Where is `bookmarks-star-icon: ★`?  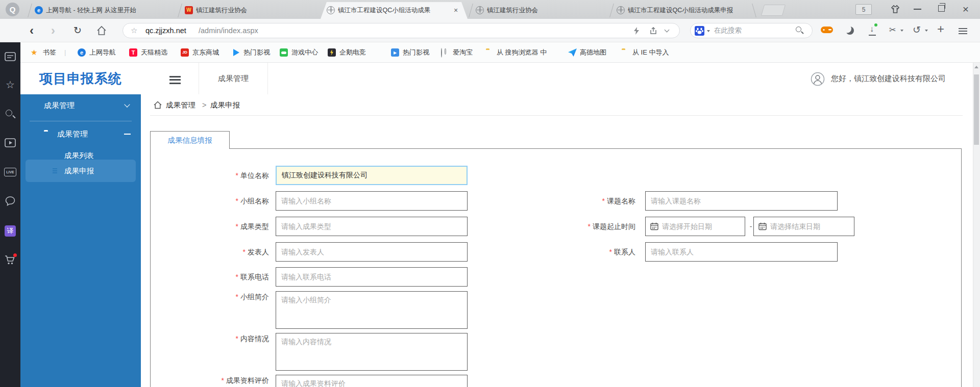 bookmarks-star-icon: ★ is located at coordinates (34, 53).